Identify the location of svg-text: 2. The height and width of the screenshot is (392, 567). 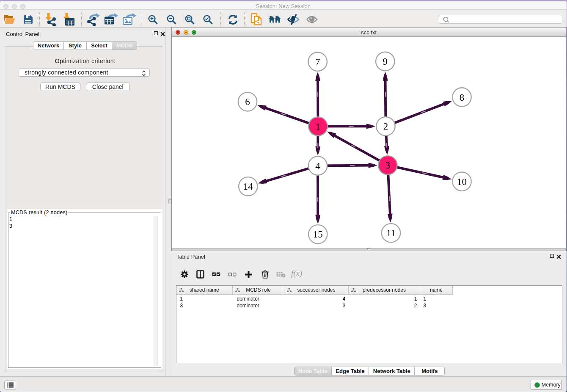
(385, 126).